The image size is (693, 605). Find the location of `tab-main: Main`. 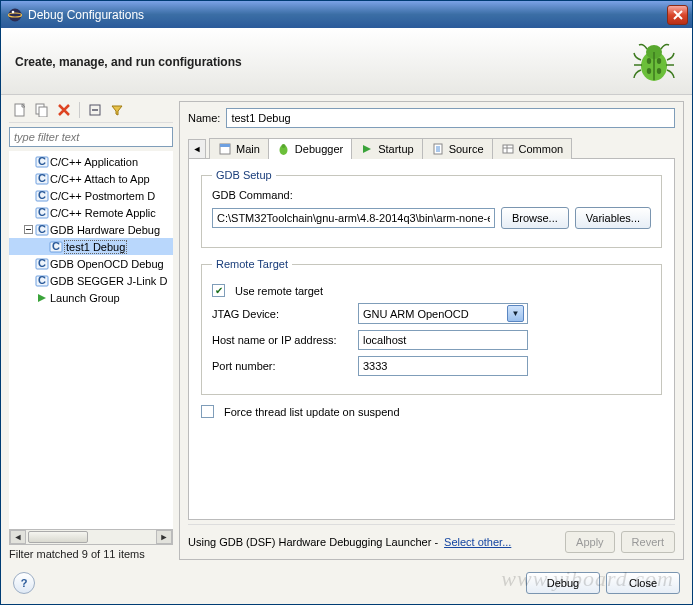

tab-main: Main is located at coordinates (239, 148).